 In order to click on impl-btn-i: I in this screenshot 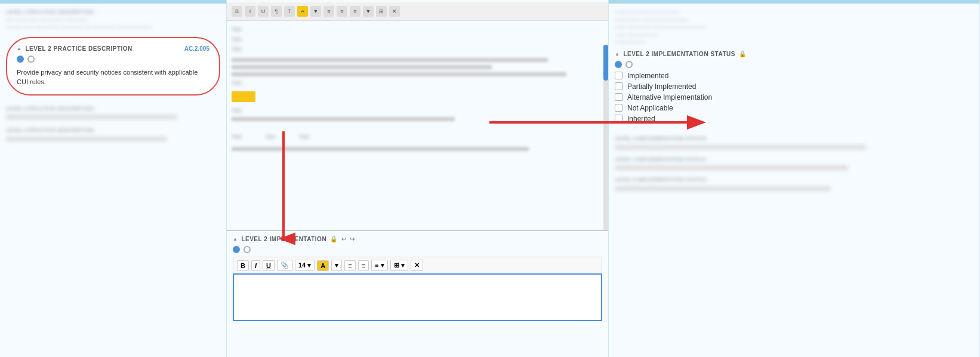, I will do `click(255, 266)`.